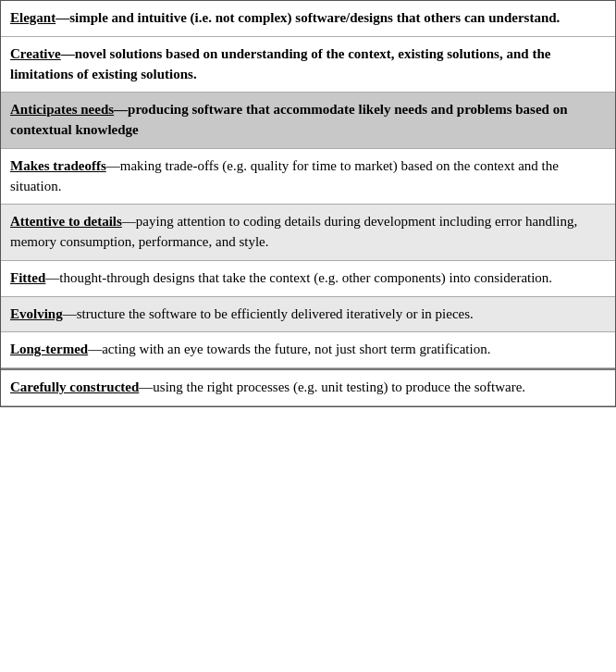 The height and width of the screenshot is (672, 616). I want to click on list-item: Fitted—thought-through designs that take…, so click(308, 280).